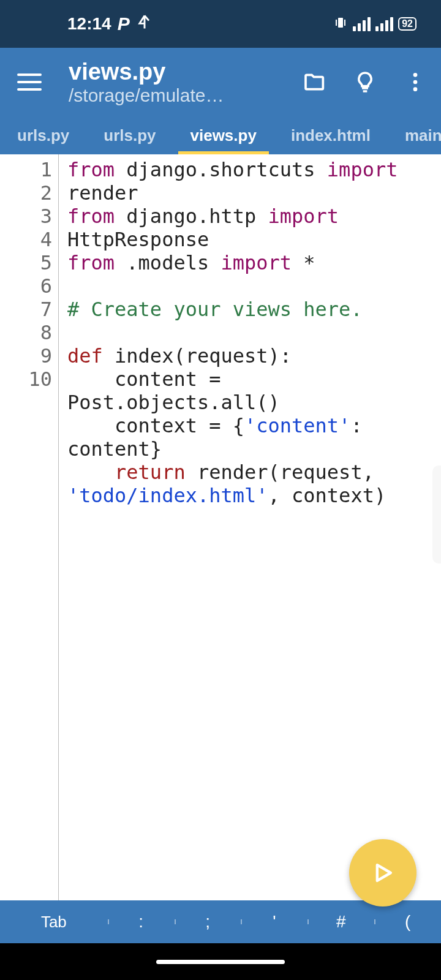 The image size is (441, 980). What do you see at coordinates (29, 379) in the screenshot?
I see `line-number: 10` at bounding box center [29, 379].